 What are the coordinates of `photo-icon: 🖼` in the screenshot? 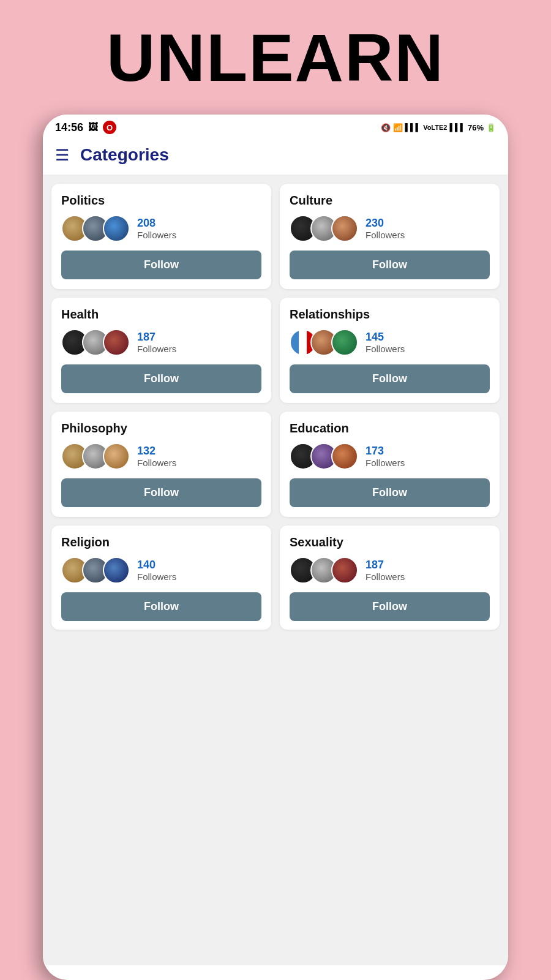 It's located at (93, 127).